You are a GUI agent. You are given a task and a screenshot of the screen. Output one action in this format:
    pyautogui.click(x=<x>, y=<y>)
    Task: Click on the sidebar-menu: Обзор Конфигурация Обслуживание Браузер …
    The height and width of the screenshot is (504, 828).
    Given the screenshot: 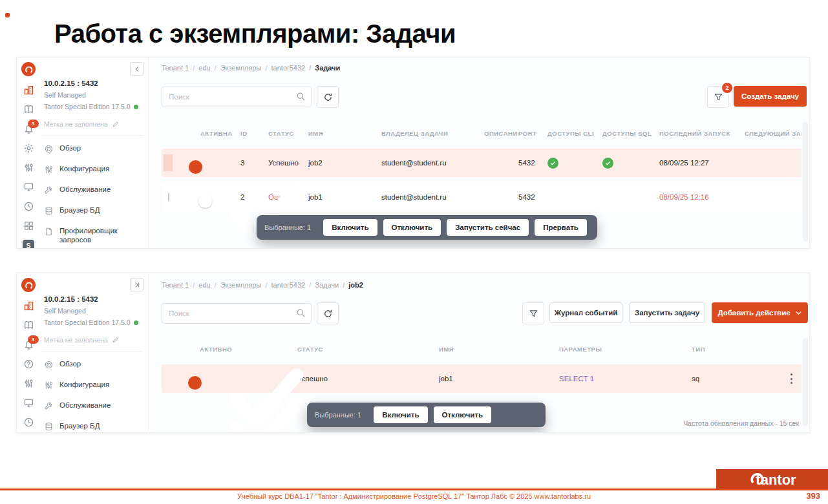 What is the action you would take?
    pyautogui.click(x=93, y=194)
    